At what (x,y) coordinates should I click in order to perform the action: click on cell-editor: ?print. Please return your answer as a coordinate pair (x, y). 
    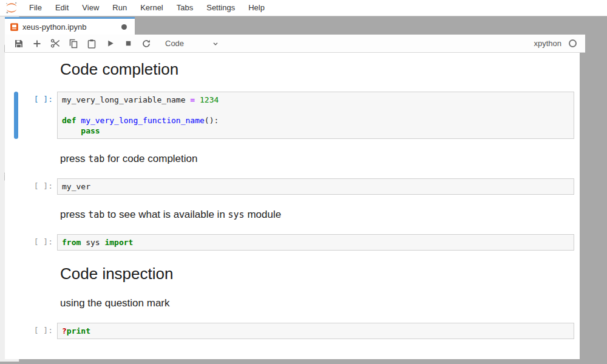
    Looking at the image, I should click on (316, 331).